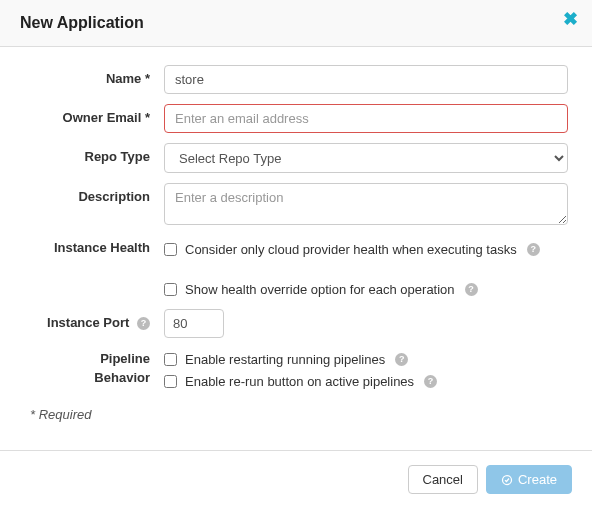 The width and height of the screenshot is (592, 508). Describe the element at coordinates (296, 24) in the screenshot. I see `modal-header: New Application ✖` at that location.